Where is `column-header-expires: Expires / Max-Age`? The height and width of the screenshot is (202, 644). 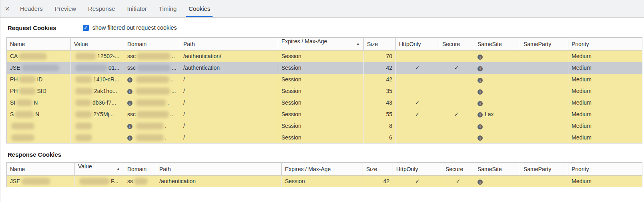
column-header-expires: Expires / Max-Age is located at coordinates (323, 169).